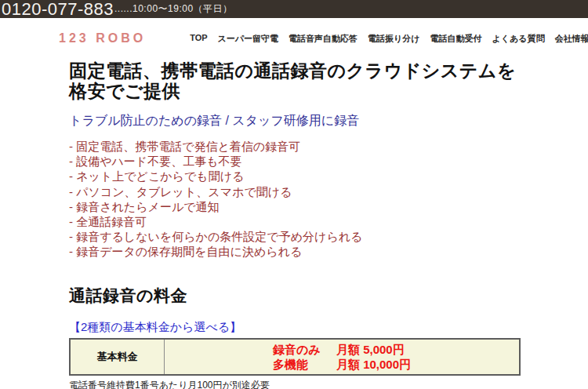 This screenshot has height=389, width=588. I want to click on pricing-lead: 【2種類の基本料金から選べる】, so click(155, 328).